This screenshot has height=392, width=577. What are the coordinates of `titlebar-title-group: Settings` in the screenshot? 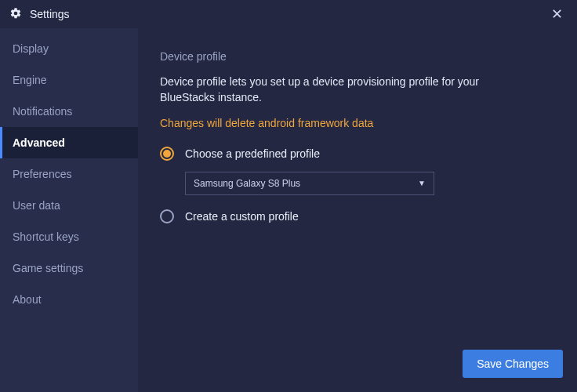 It's located at (39, 14).